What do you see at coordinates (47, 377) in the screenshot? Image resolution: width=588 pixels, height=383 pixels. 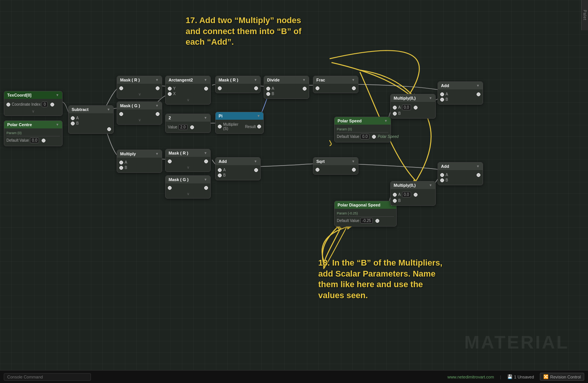 I see `console-input` at bounding box center [47, 377].